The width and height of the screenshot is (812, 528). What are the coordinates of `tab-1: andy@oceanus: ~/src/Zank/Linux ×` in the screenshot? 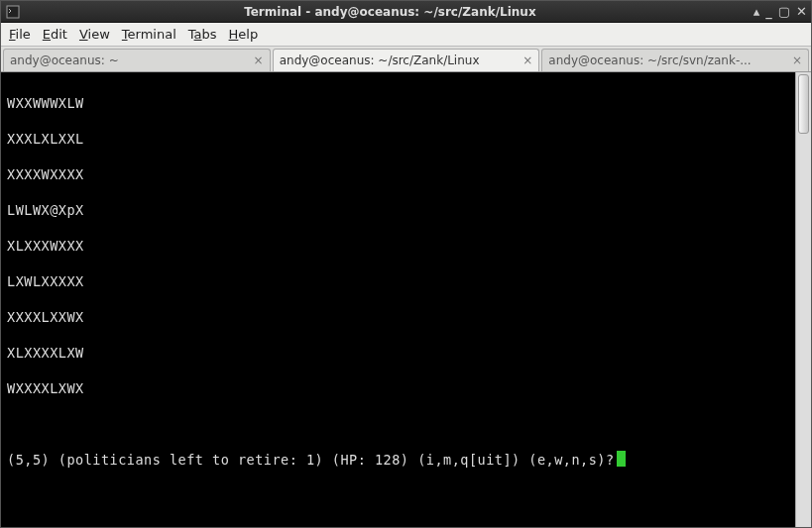 It's located at (406, 59).